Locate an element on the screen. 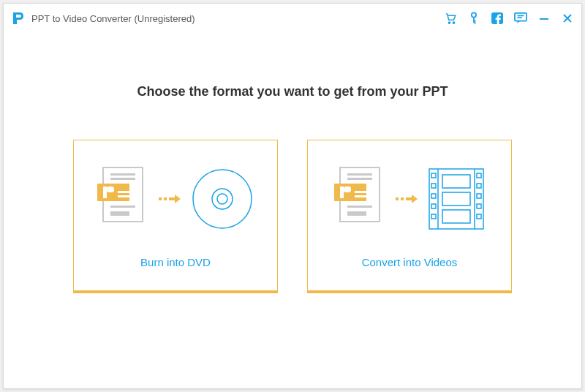  feedback-icon is located at coordinates (521, 18).